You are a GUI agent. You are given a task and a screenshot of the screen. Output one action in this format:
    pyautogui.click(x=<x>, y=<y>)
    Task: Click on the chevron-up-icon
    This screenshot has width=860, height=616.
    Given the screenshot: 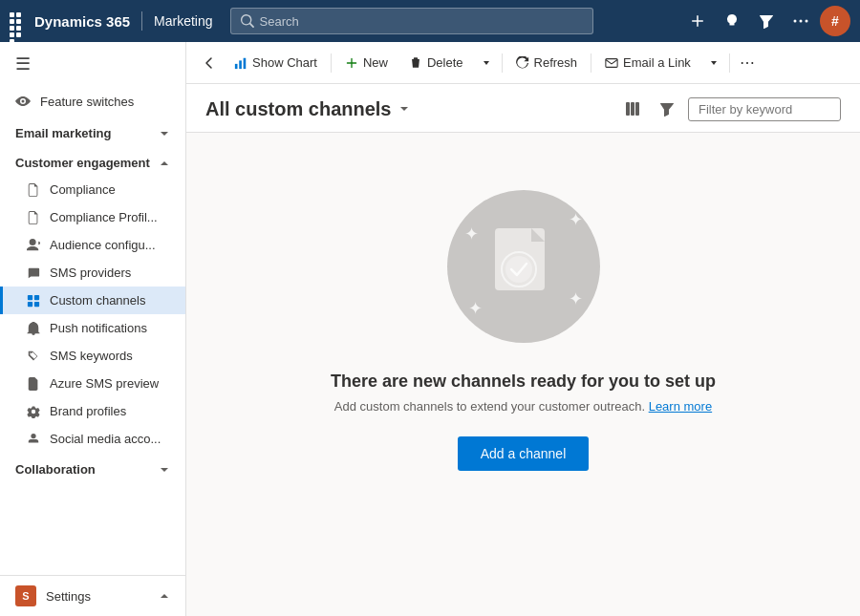 What is the action you would take?
    pyautogui.click(x=164, y=163)
    